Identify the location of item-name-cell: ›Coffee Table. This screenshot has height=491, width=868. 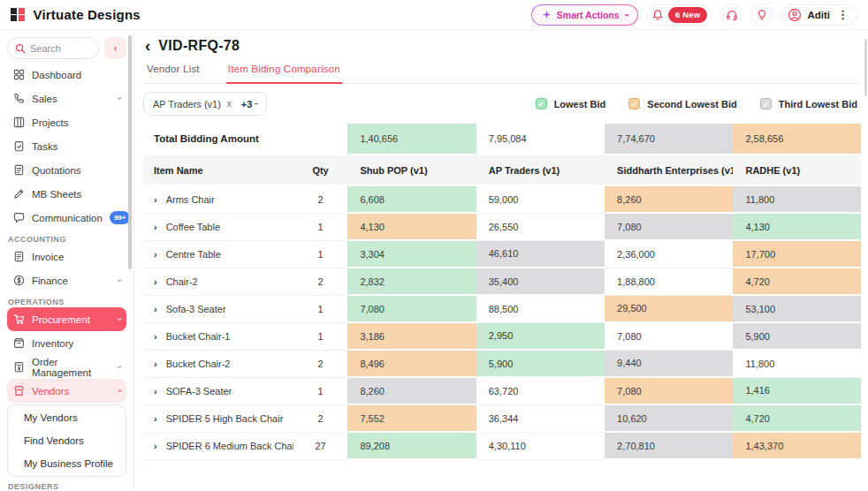
(218, 226).